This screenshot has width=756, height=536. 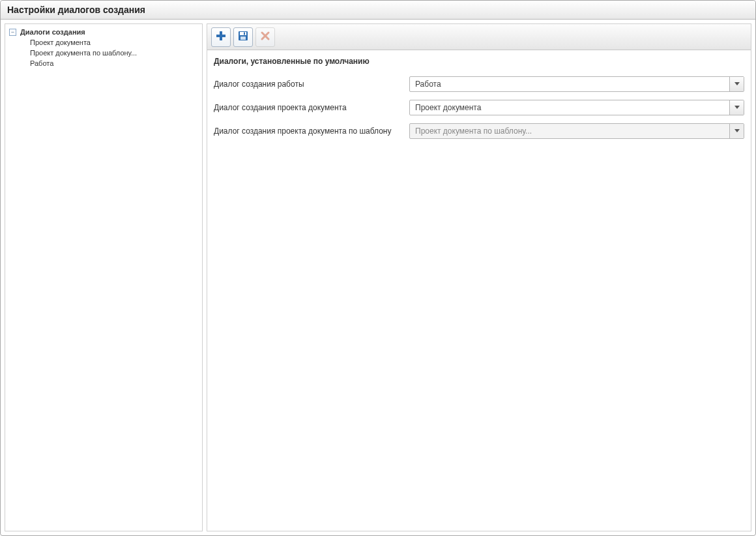 I want to click on label-project-template-dialog: Диалог создания проекта документа по шаб…, so click(x=312, y=131).